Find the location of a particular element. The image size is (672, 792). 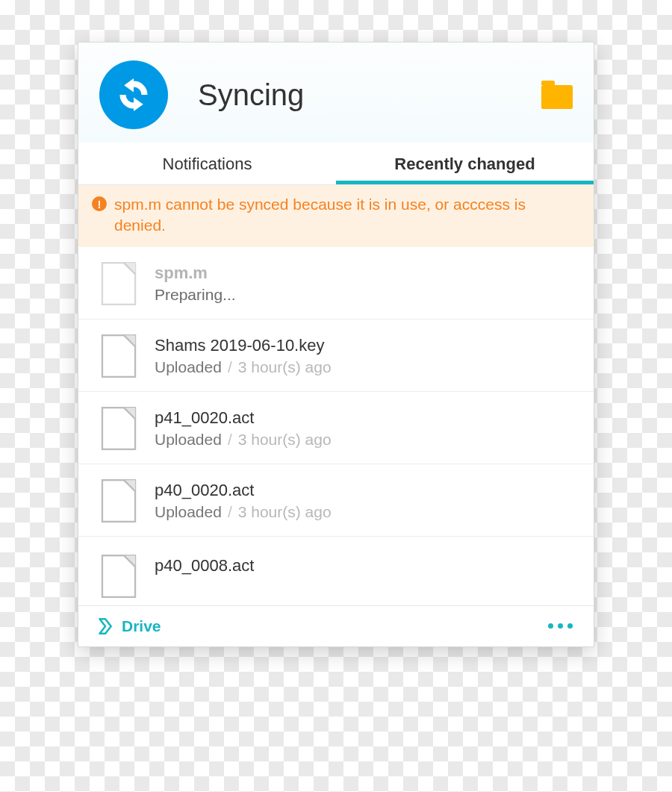

drive-icon is located at coordinates (105, 626).